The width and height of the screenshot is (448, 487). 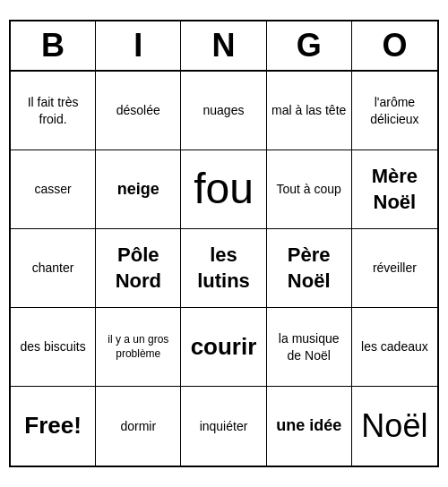 What do you see at coordinates (54, 111) in the screenshot?
I see `bingo-cell: Il fait très froid.` at bounding box center [54, 111].